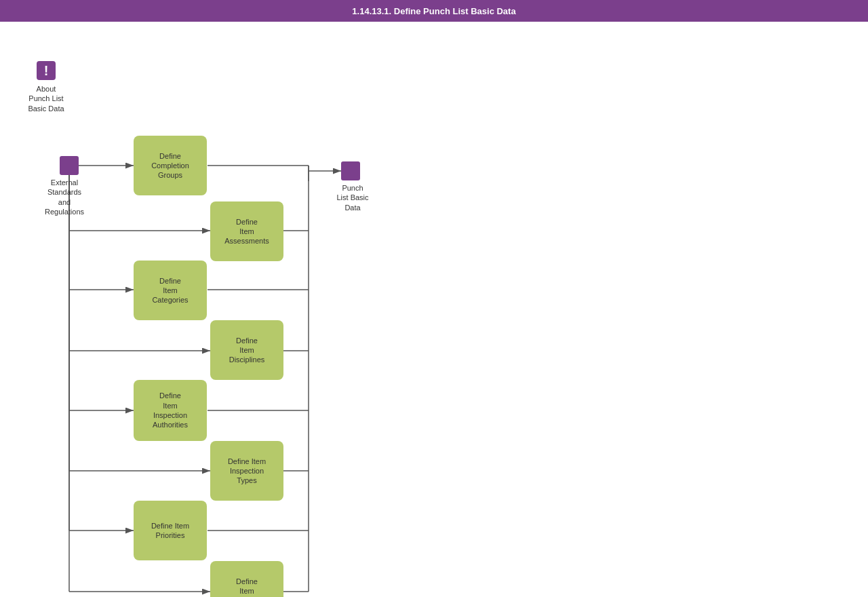 This screenshot has width=868, height=597. Describe the element at coordinates (434, 11) in the screenshot. I see `header-title: 1.14.13.1. Define Punch List Basic Data` at that location.